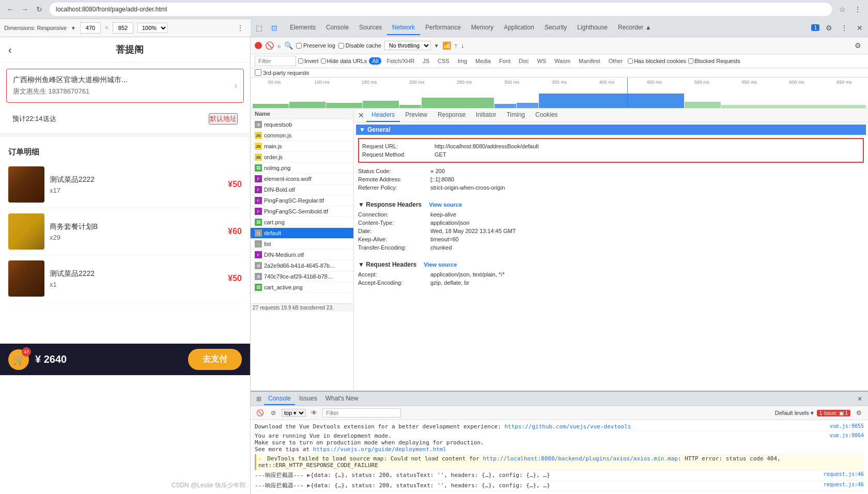  Describe the element at coordinates (519, 28) in the screenshot. I see `tab-application: Application` at that location.